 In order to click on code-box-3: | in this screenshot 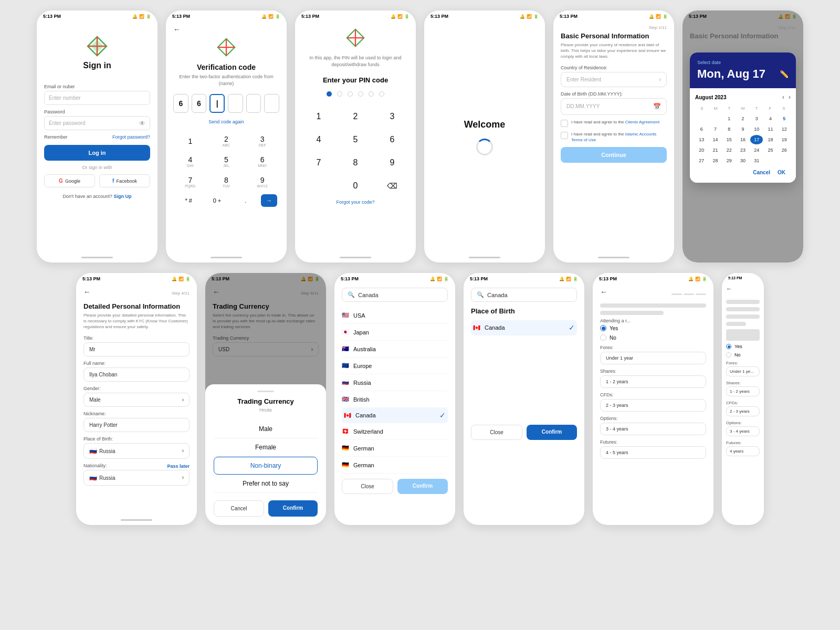, I will do `click(217, 103)`.